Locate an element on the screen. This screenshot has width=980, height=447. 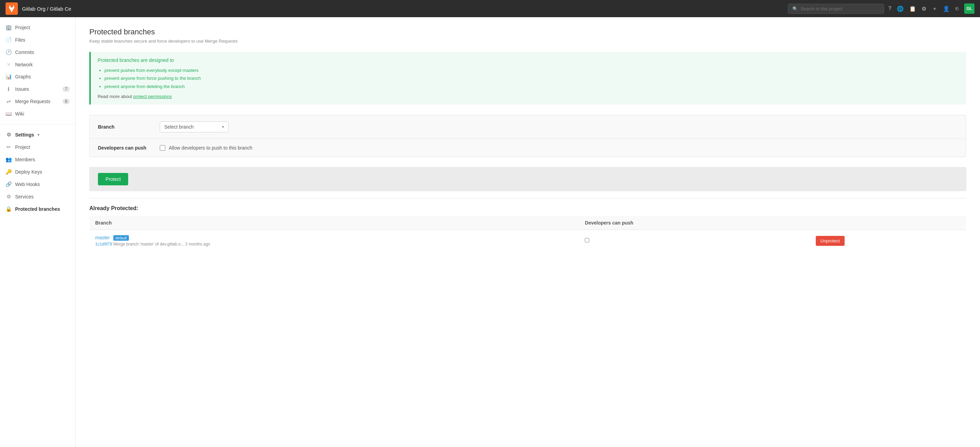
divider is located at coordinates (528, 198).